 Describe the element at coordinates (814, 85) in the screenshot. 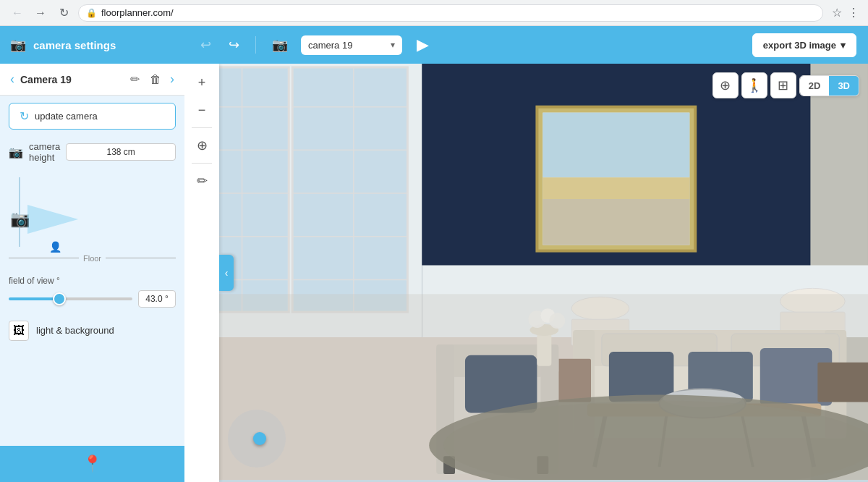

I see `2d-mode-button: 2D` at that location.